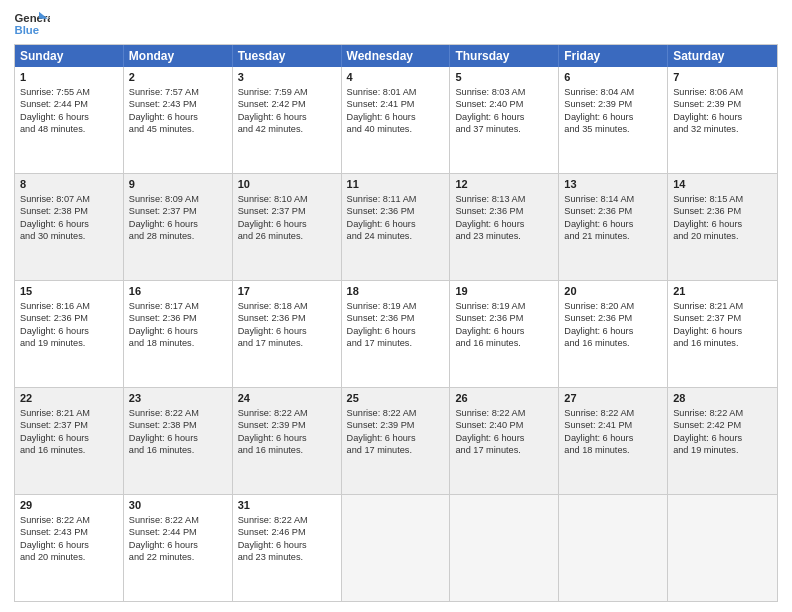  What do you see at coordinates (504, 199) in the screenshot?
I see `day-info-line: Sunrise: 8:13 AM` at bounding box center [504, 199].